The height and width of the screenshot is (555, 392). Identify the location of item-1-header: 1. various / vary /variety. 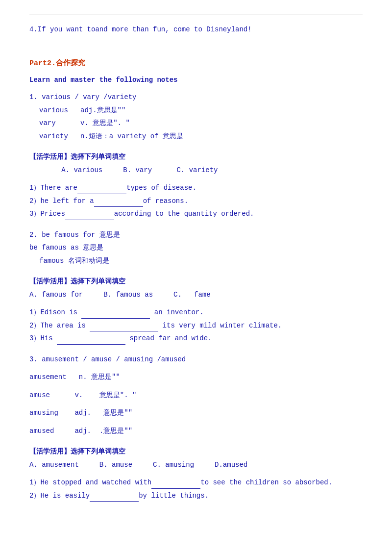
(196, 97).